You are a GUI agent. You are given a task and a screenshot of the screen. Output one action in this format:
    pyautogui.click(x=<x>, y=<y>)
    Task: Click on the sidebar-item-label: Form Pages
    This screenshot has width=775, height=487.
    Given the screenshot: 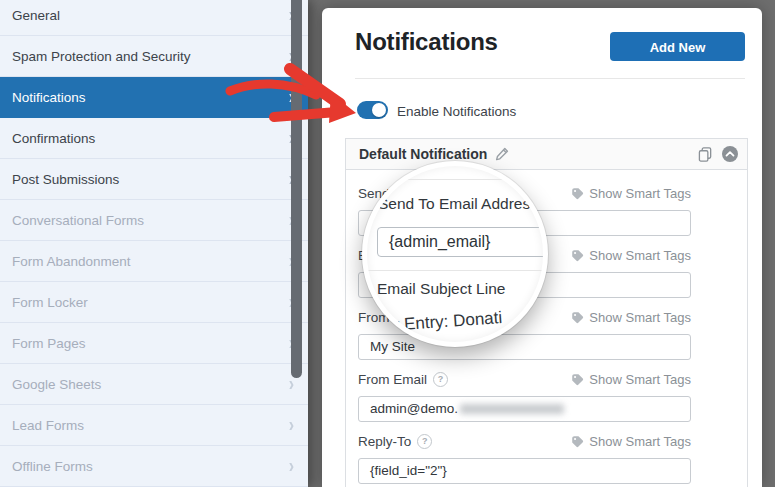 What is the action you would take?
    pyautogui.click(x=49, y=344)
    